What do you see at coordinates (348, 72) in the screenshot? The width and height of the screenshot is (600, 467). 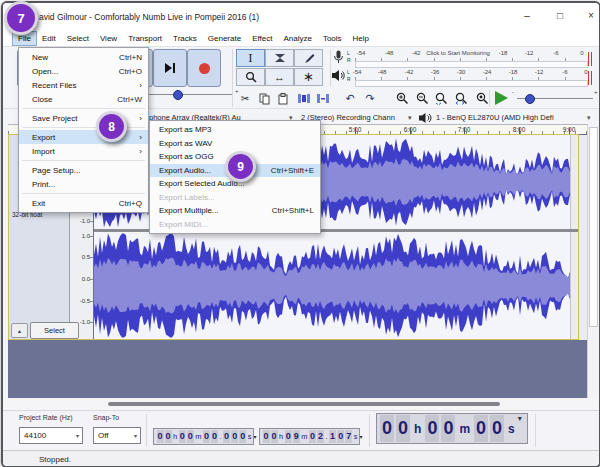 I see `play-meter-left-label: L` at bounding box center [348, 72].